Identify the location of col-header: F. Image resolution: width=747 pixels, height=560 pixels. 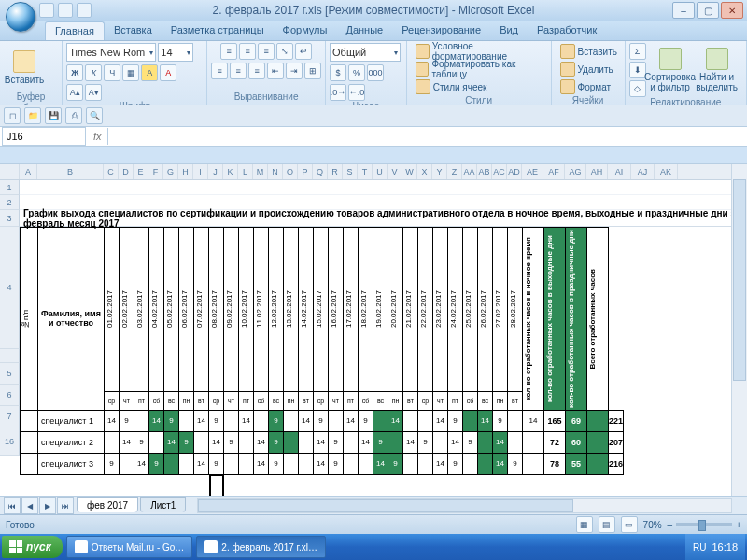
(156, 172).